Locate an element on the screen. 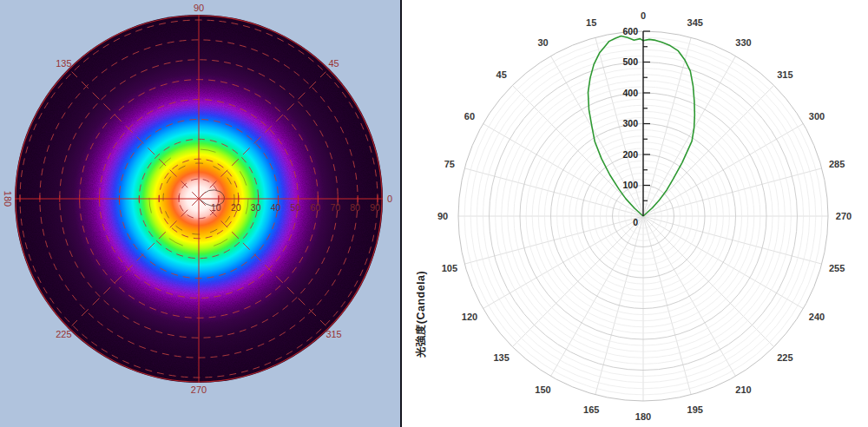 This screenshot has height=427, width=868. radial-tick-label: 30 is located at coordinates (256, 207).